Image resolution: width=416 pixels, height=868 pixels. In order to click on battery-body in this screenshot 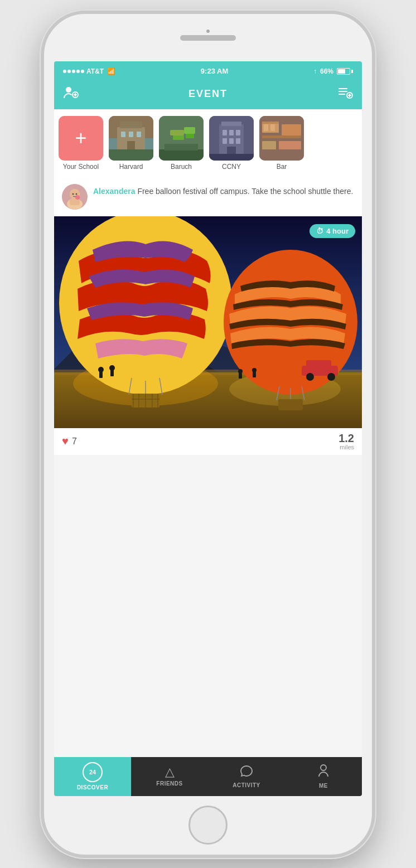, I will do `click(344, 71)`.